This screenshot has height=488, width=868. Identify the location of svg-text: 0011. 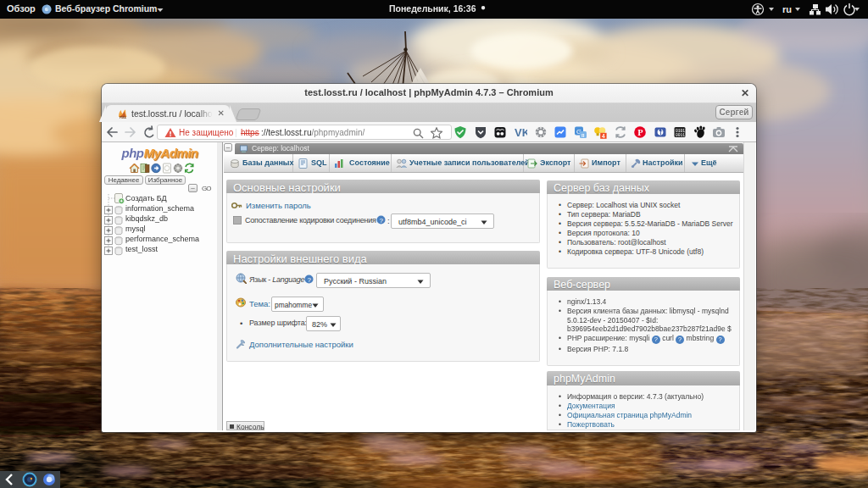
(680, 136).